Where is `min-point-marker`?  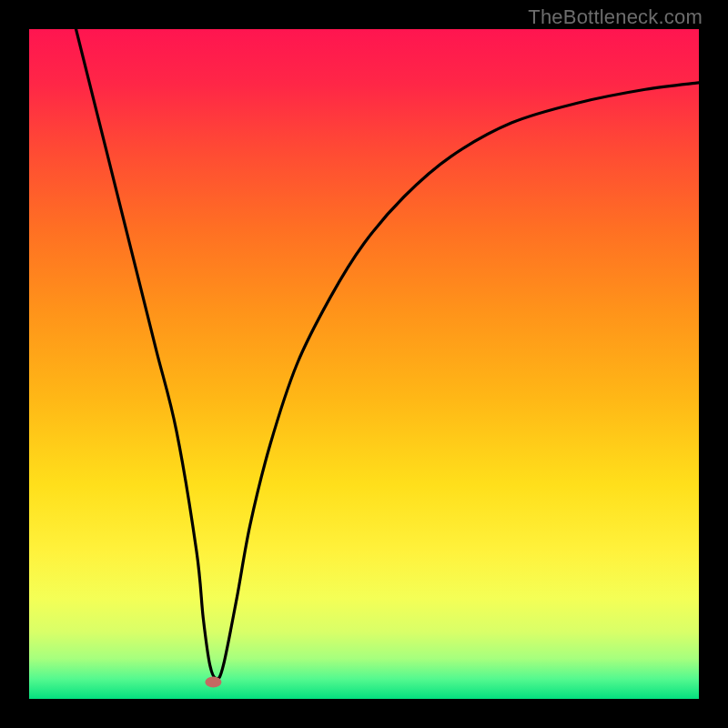 min-point-marker is located at coordinates (213, 682).